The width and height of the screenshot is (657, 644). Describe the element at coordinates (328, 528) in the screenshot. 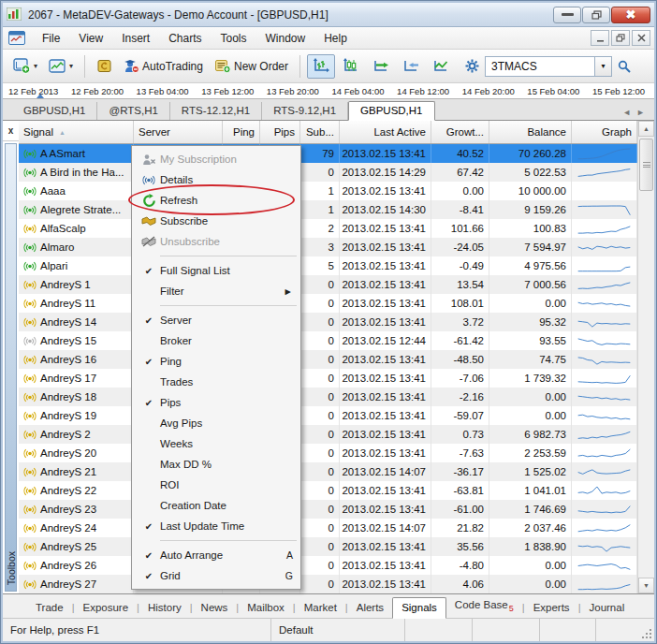

I see `table-row: AndreyS 2402013.02.15 14:0721.822 037.46` at that location.